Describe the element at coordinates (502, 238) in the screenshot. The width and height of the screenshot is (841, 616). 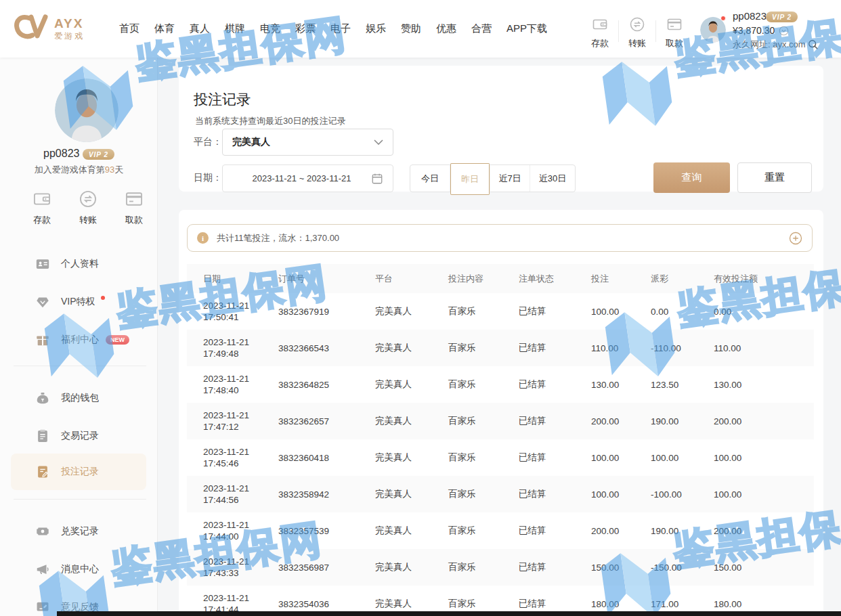
I see `summary-text: 共计11笔投注，流水：1,370.00` at that location.